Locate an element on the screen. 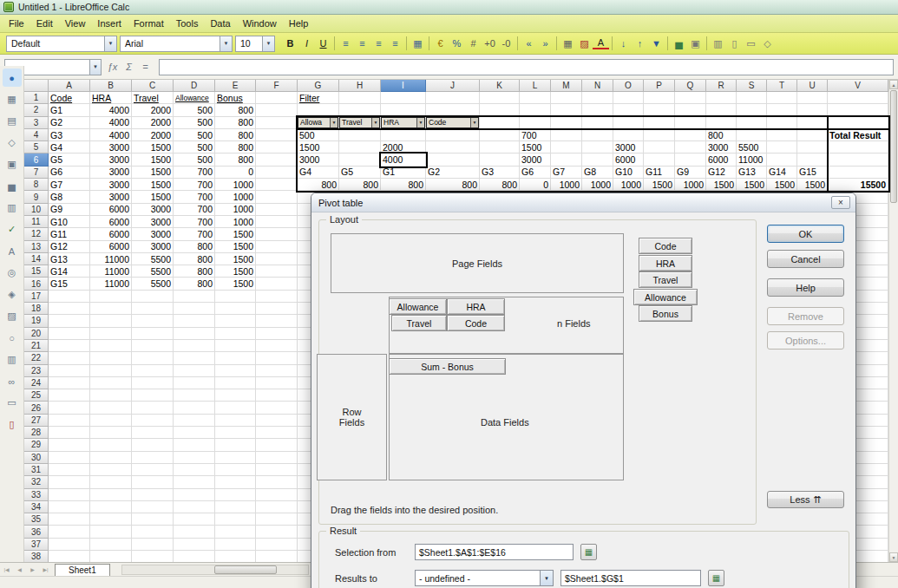  cell-B6: 3000 is located at coordinates (111, 160).